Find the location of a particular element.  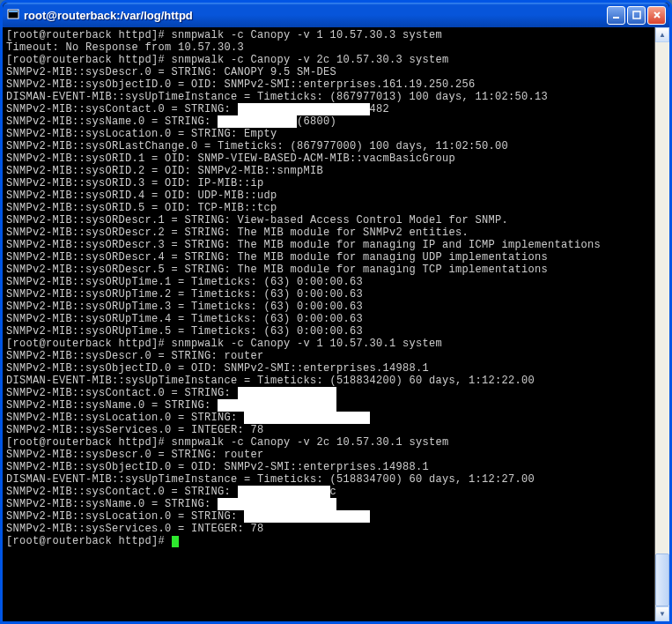

window-controls is located at coordinates (636, 16).